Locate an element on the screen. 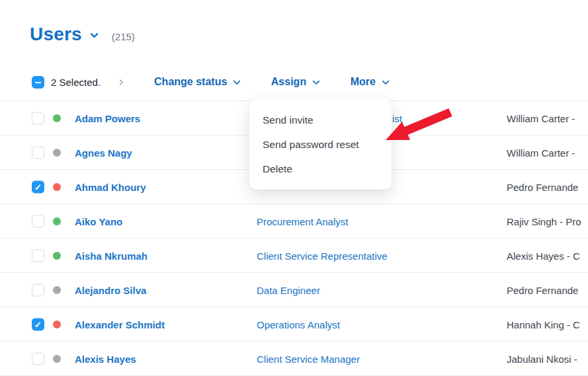 The image size is (588, 376). table-row: Aisha NkrumahClient Service Representati… is located at coordinates (294, 256).